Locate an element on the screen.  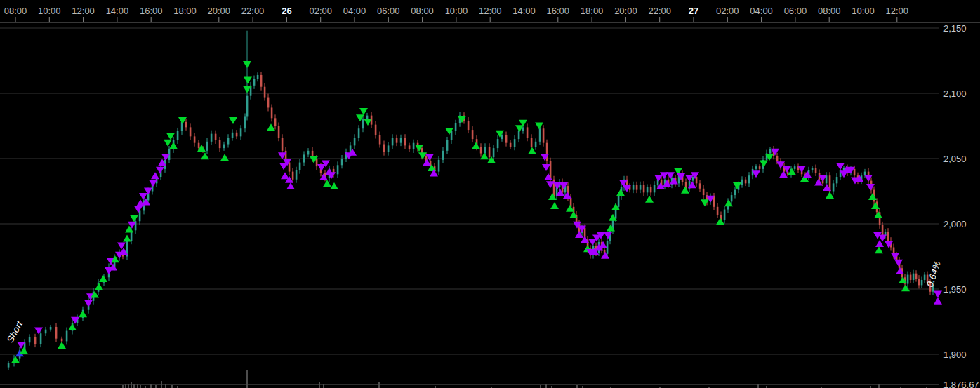
time-tick-label: 18:00 is located at coordinates (185, 11).